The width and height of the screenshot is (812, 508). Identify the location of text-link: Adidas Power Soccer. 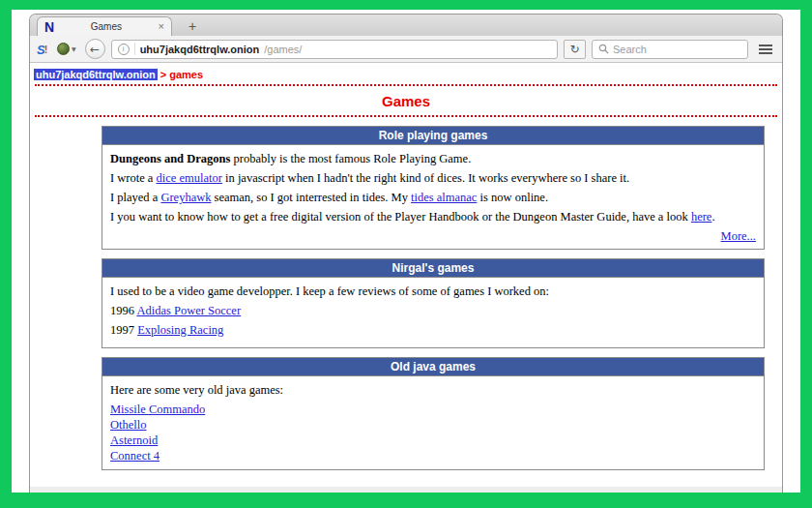
(188, 311).